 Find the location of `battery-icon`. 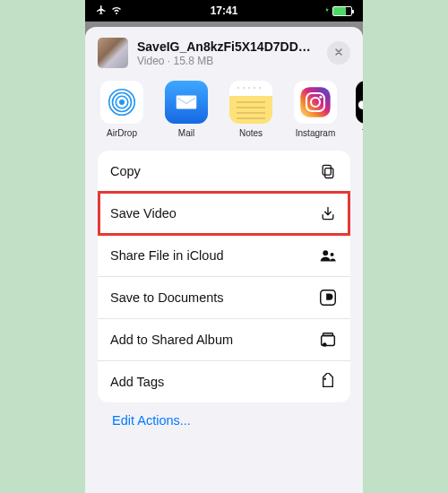

battery-icon is located at coordinates (342, 11).